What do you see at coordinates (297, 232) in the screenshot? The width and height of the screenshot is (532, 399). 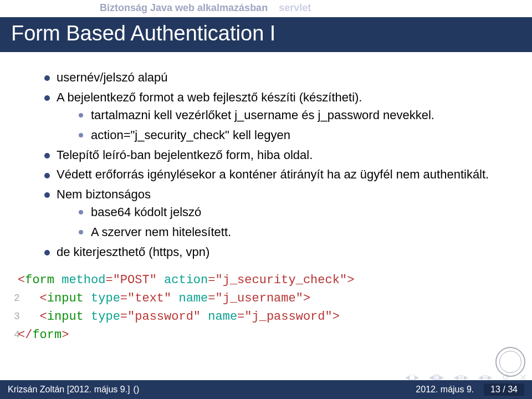 I see `list-item: A szerver nem hitelesített.` at bounding box center [297, 232].